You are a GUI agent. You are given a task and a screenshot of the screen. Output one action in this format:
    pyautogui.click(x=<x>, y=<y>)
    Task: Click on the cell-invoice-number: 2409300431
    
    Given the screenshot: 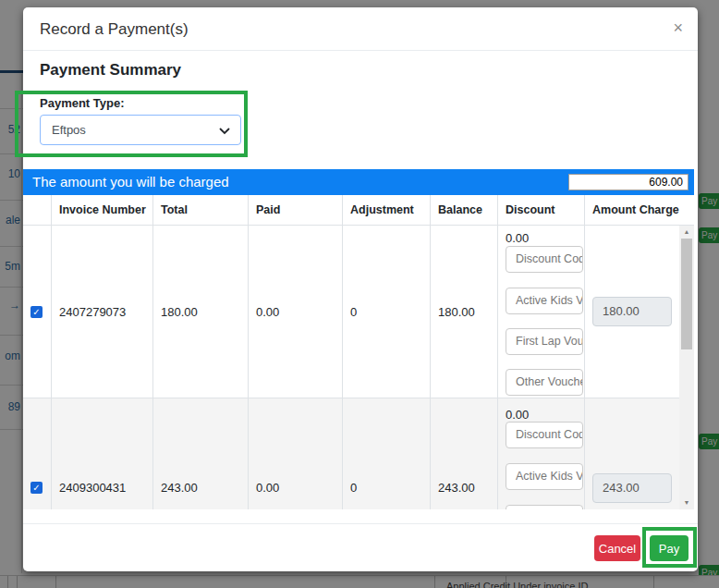 What is the action you would take?
    pyautogui.click(x=102, y=454)
    